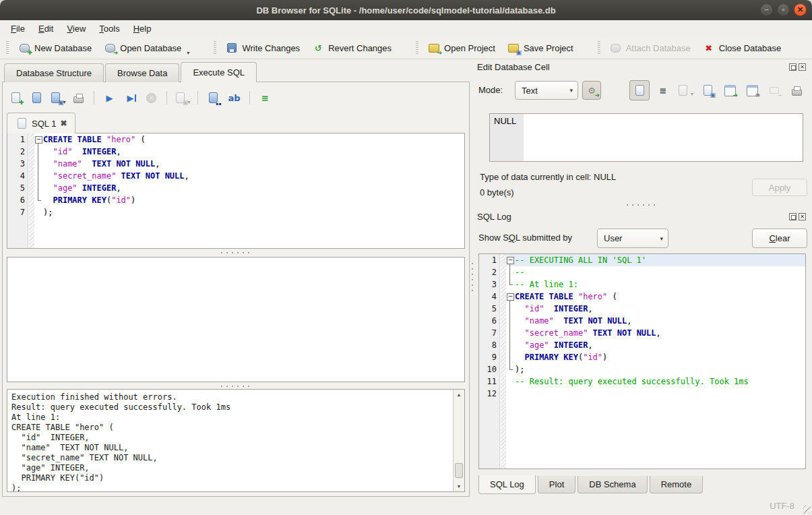 The height and width of the screenshot is (515, 812). I want to click on execution-log-line: "secret_name" TEXT NOT NULL,, so click(232, 458).